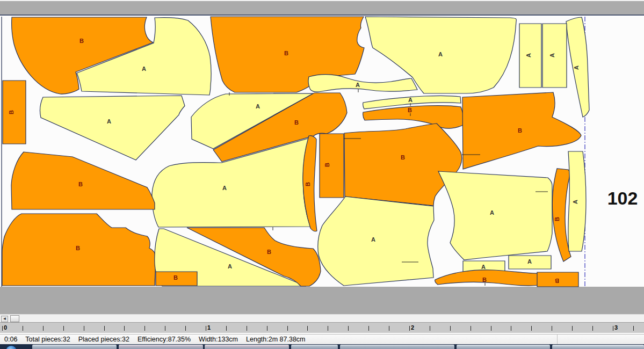 Image resolution: width=644 pixels, height=349 pixels. What do you see at coordinates (554, 56) in the screenshot?
I see `pattern-piece-31-a` at bounding box center [554, 56].